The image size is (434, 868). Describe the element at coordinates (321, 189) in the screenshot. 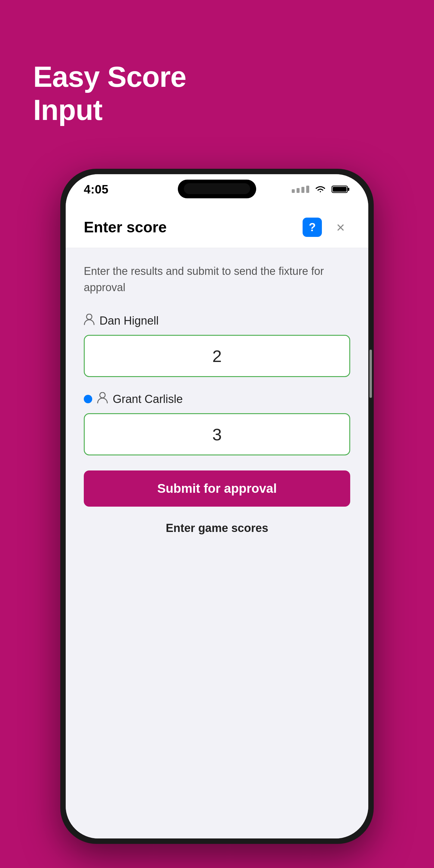

I see `status-icons` at that location.